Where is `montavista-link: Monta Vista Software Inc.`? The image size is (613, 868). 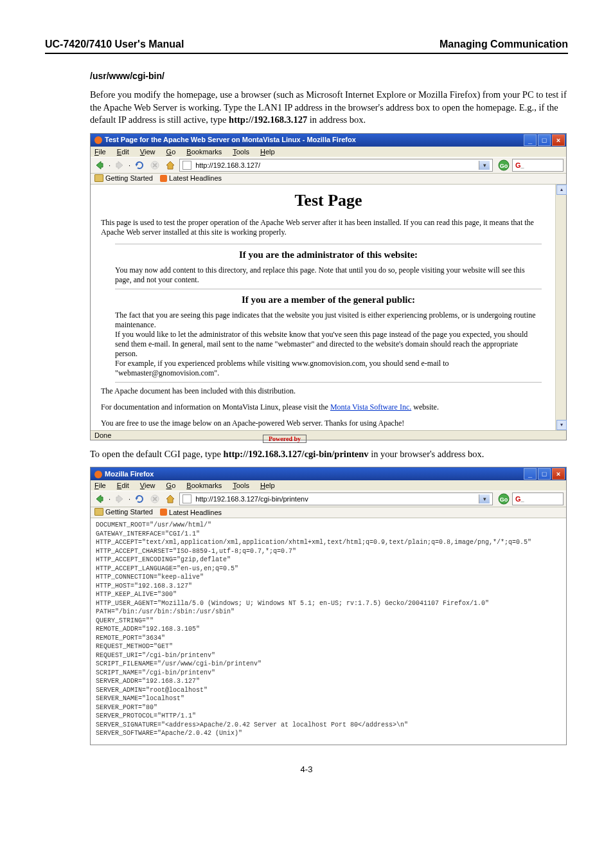
montavista-link: Monta Vista Software Inc. is located at coordinates (371, 407).